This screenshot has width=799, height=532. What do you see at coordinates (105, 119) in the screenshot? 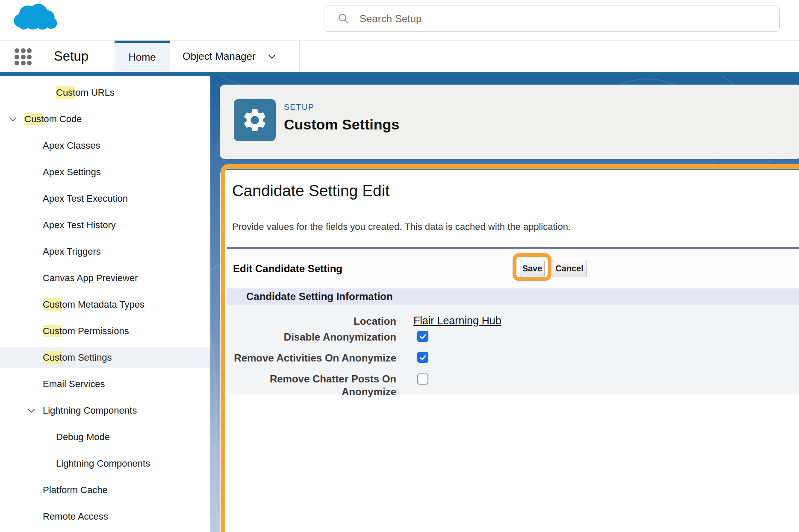
I see `sidebar-item-custom-code: Custom Code` at bounding box center [105, 119].